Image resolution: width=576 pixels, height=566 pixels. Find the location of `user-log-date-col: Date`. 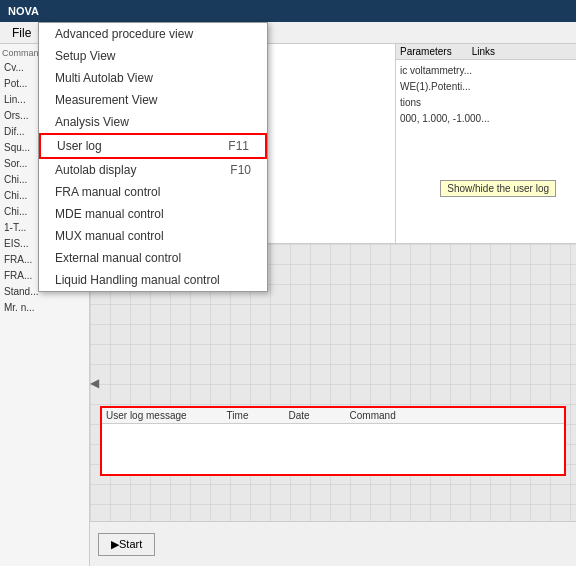

user-log-date-col: Date is located at coordinates (298, 416).